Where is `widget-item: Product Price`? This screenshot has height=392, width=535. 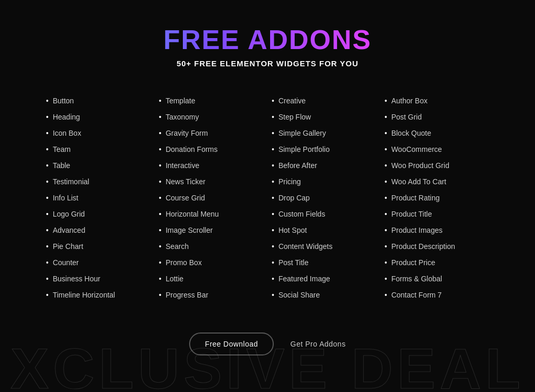
widget-item: Product Price is located at coordinates (437, 263).